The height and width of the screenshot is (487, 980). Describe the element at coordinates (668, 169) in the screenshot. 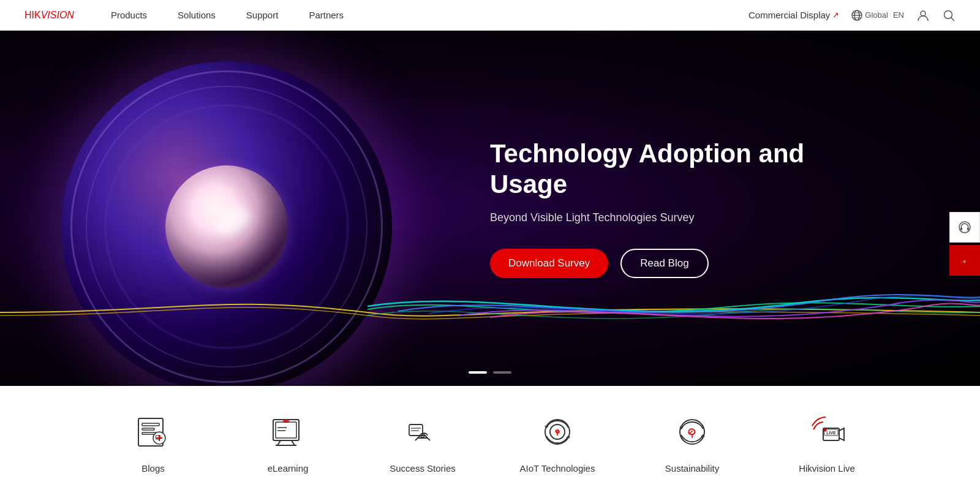

I see `hero-title: Technology Adoption and Usage` at that location.